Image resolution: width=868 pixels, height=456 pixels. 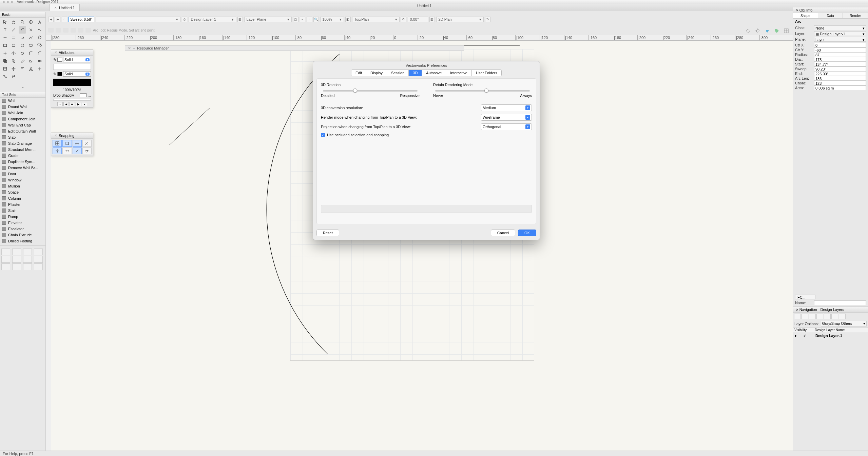 I want to click on circle-tool, so click(x=22, y=45).